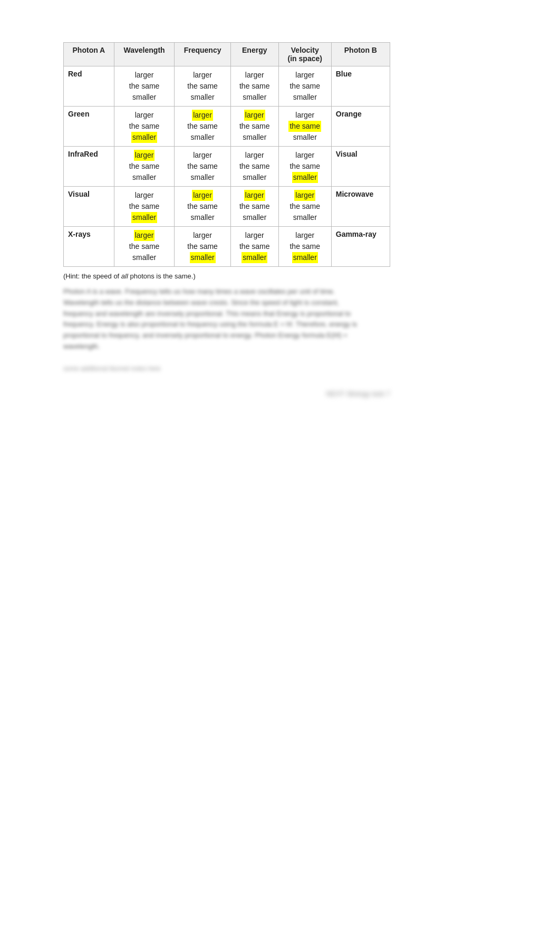 The height and width of the screenshot is (934, 560). Describe the element at coordinates (254, 247) in the screenshot. I see `row-4-energy: largerthe samesmaller` at that location.